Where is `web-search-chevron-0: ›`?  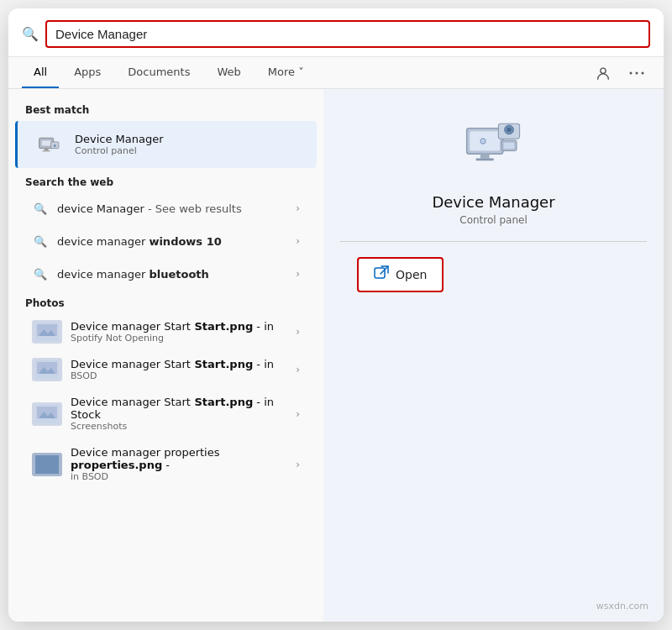 web-search-chevron-0: › is located at coordinates (297, 208).